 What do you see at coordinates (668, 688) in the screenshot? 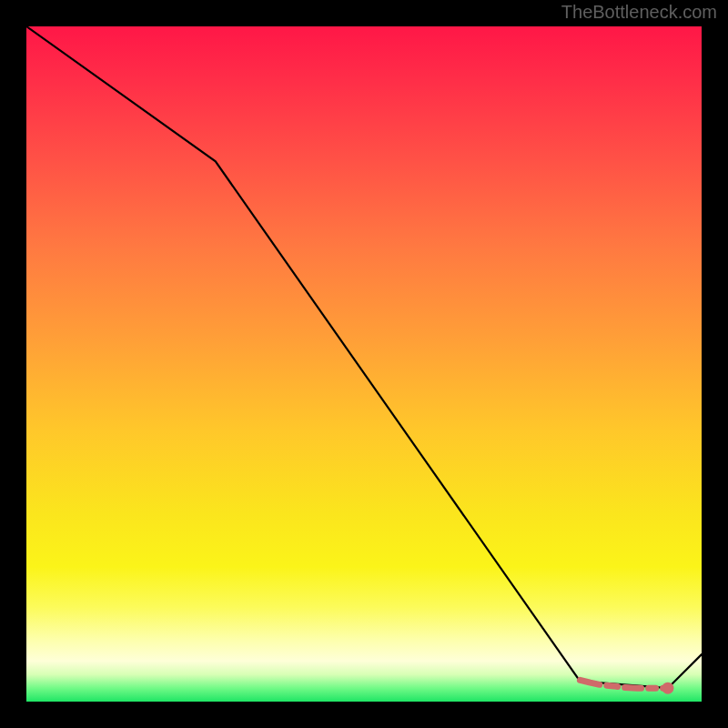
I see `marker-end-dot` at bounding box center [668, 688].